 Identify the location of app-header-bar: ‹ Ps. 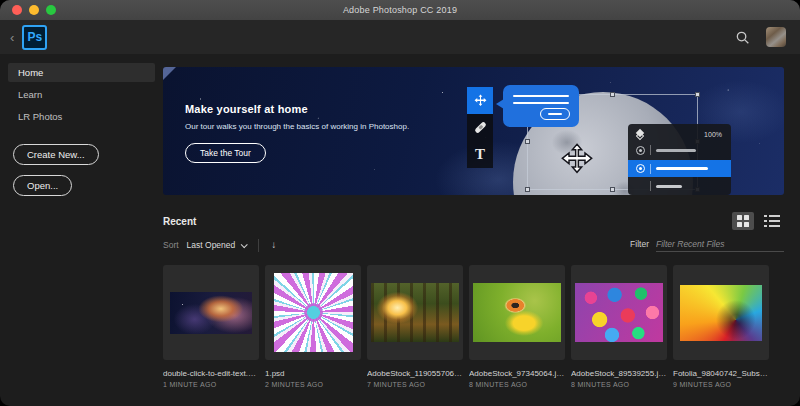
(400, 37).